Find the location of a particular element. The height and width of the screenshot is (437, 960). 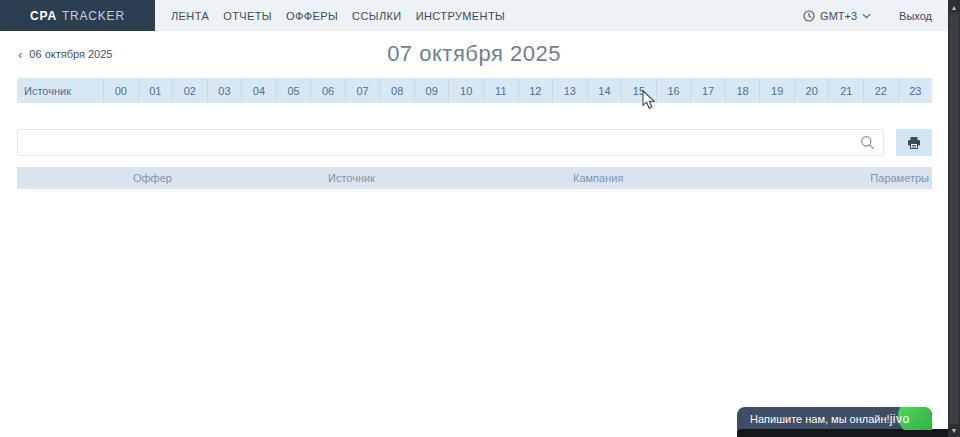

hour-column-header: 23 is located at coordinates (916, 90).